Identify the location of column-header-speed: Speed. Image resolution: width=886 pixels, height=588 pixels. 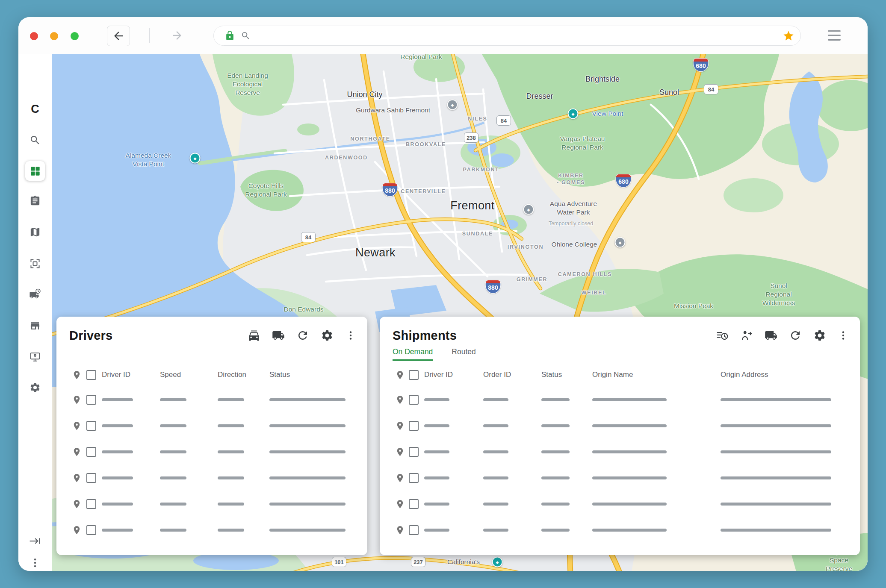
(189, 375).